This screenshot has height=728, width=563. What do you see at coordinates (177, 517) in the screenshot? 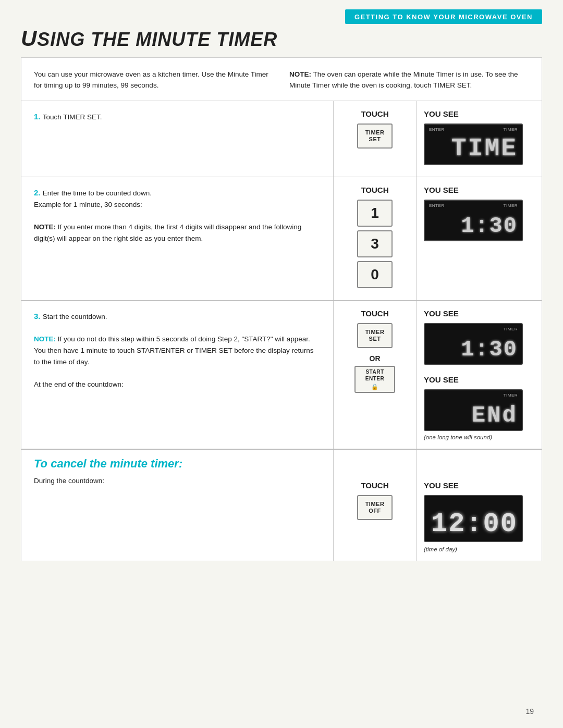
I see `cancel-left: During the countdown:` at bounding box center [177, 517].